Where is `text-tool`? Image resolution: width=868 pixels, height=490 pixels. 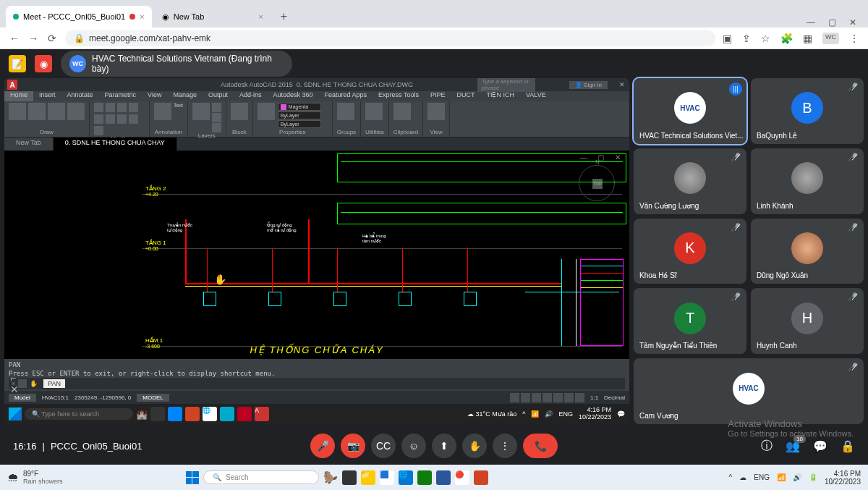
text-tool is located at coordinates (163, 111).